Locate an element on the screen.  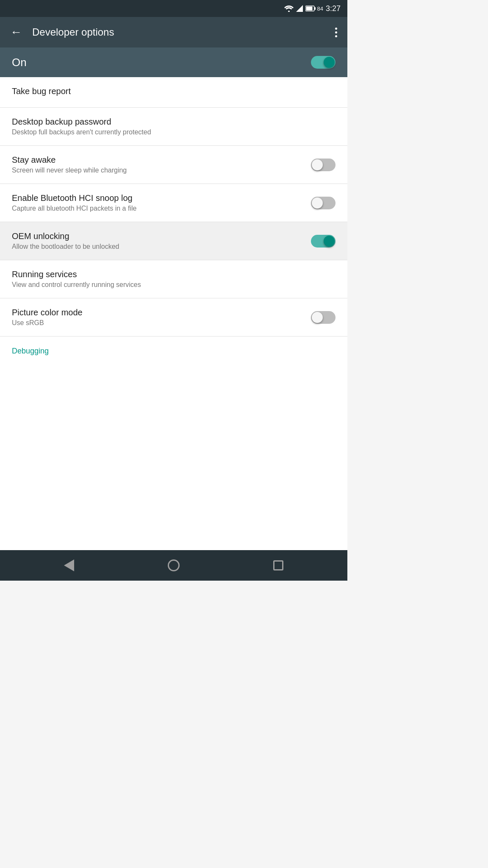
dot1 is located at coordinates (336, 29).